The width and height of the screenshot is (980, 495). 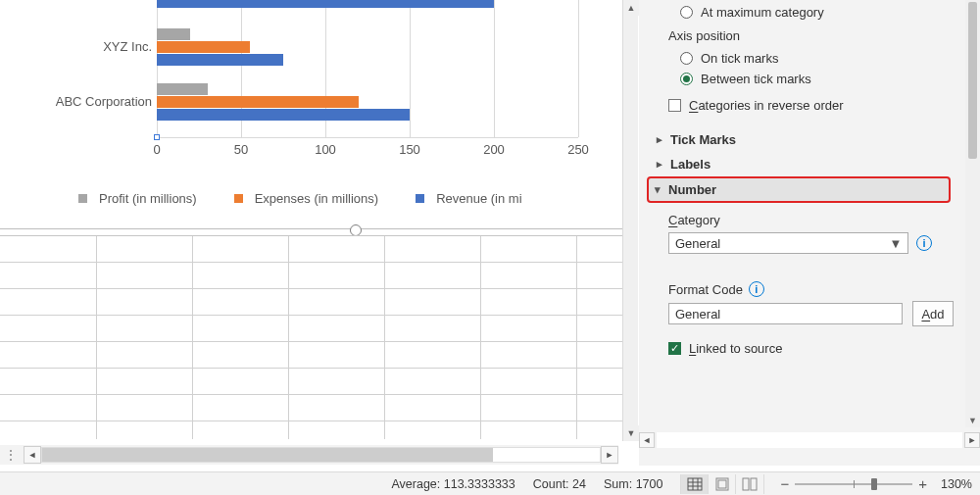 What do you see at coordinates (419, 198) in the screenshot?
I see `legend-swatch-revenue` at bounding box center [419, 198].